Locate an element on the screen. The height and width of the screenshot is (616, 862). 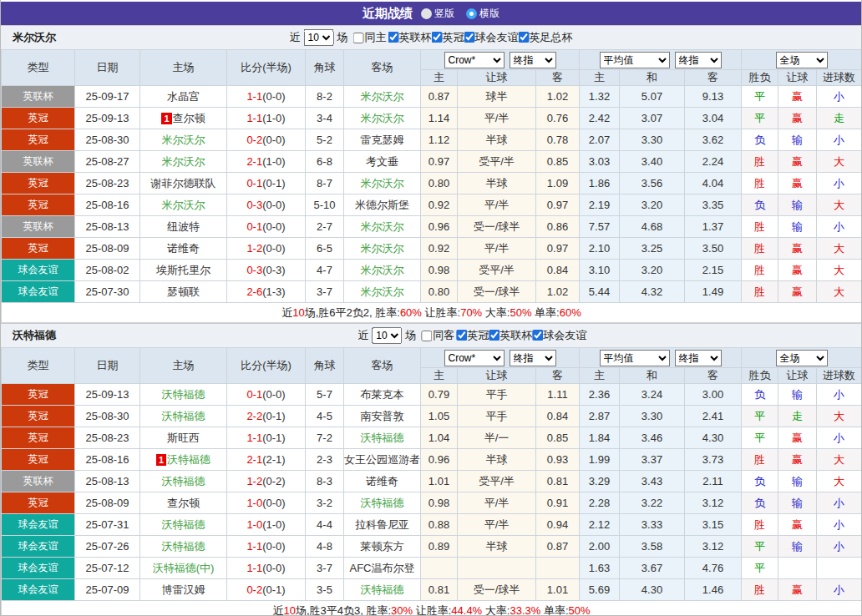
match-date: 25-07-12 is located at coordinates (108, 568).